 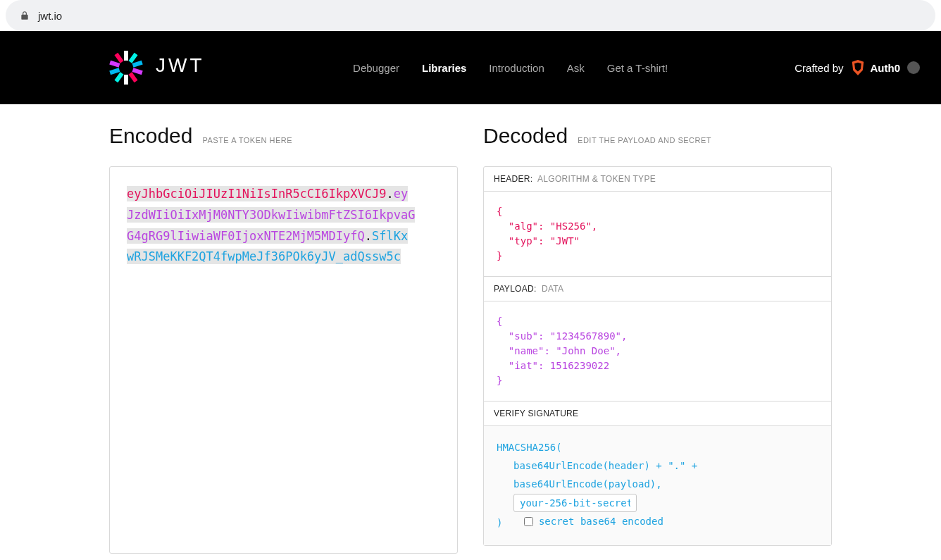 What do you see at coordinates (516, 68) in the screenshot?
I see `nav-introduction: Introduction` at bounding box center [516, 68].